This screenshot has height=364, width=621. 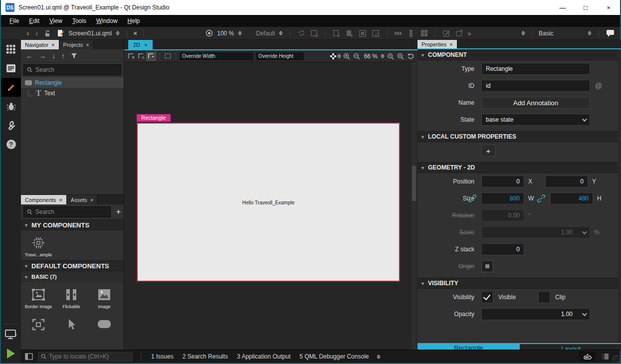 What do you see at coordinates (519, 55) in the screenshot?
I see `section-component: ▾ COMPONENT` at bounding box center [519, 55].